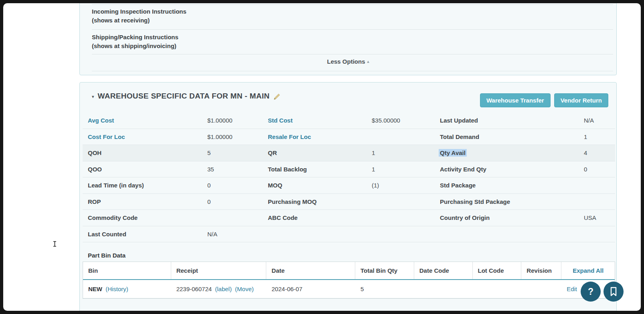 Image resolution: width=644 pixels, height=314 pixels. Describe the element at coordinates (599, 153) in the screenshot. I see `qty-avail-value: 4` at that location.